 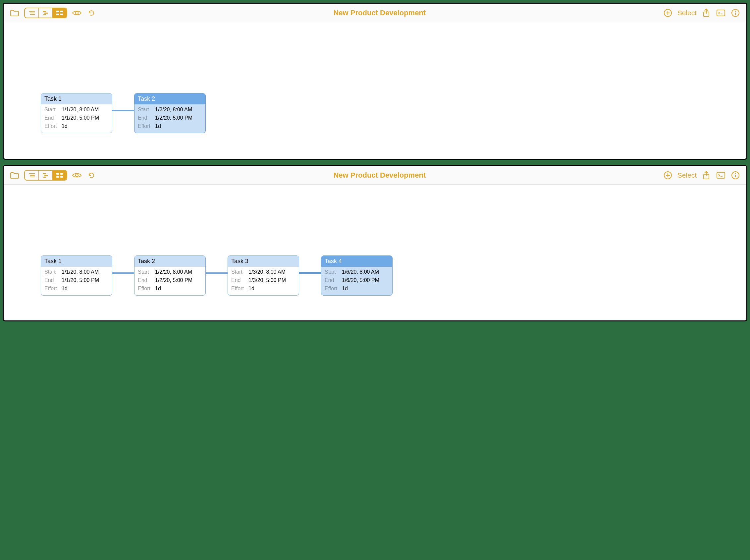 I want to click on start-value: 1/3/20, 8:00 AM, so click(x=267, y=272).